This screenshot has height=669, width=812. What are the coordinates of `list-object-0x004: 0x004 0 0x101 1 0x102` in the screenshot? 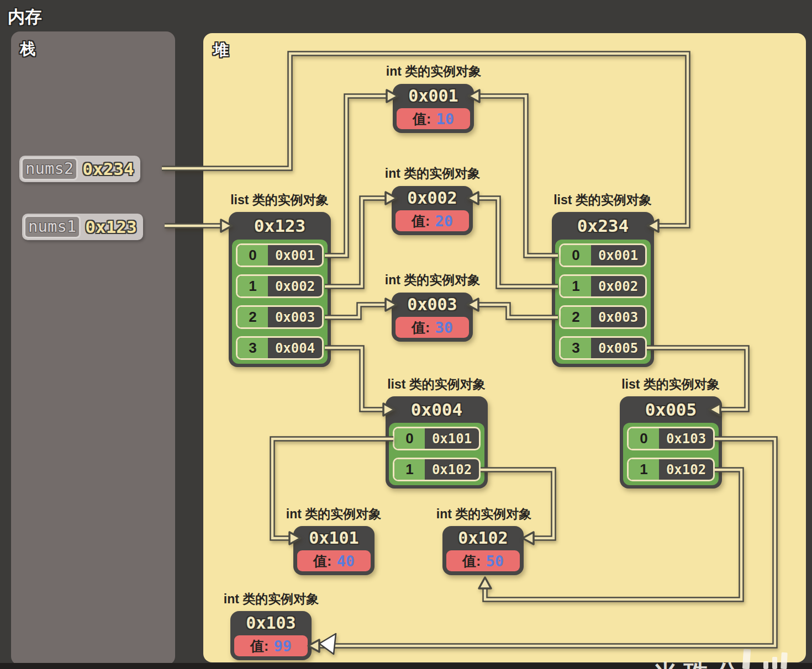 It's located at (436, 443).